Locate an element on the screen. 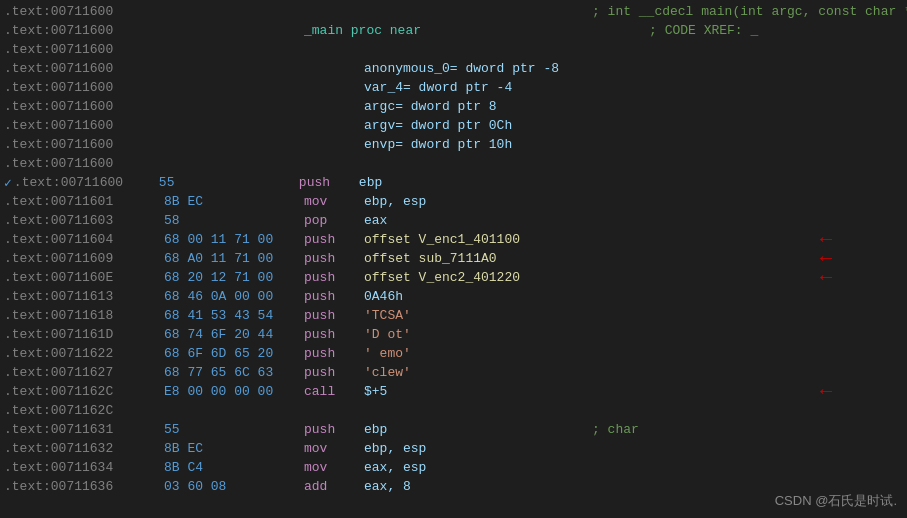 The height and width of the screenshot is (518, 907). bytes: 68 A0 11 71 00 is located at coordinates (234, 258).